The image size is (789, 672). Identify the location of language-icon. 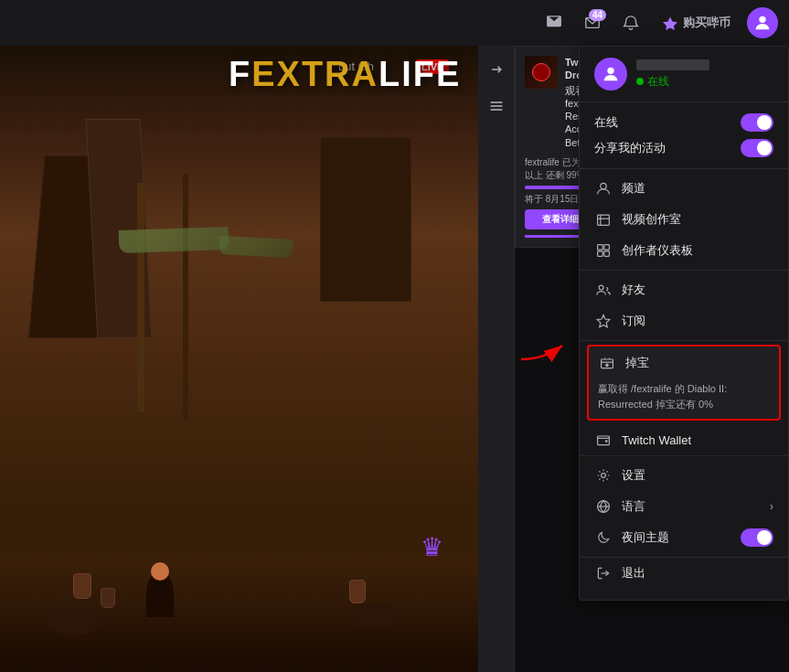
(603, 507).